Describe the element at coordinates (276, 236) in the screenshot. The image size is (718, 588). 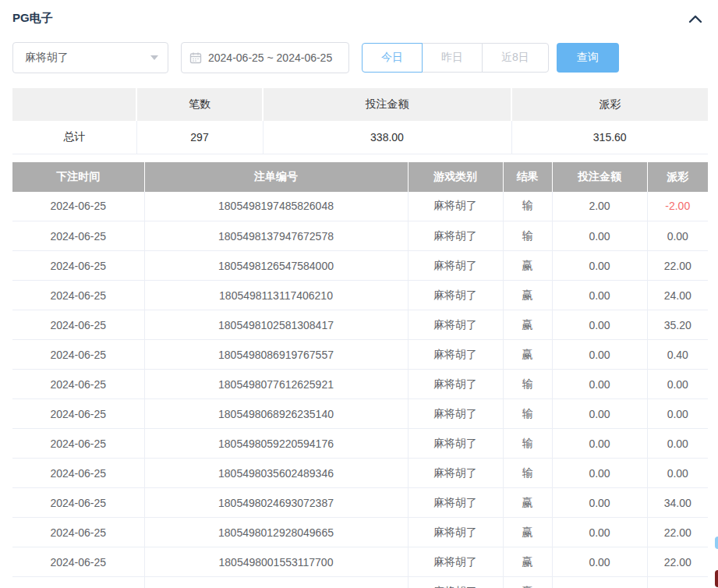
I see `bet-id-cell: 1805498137947672578` at that location.